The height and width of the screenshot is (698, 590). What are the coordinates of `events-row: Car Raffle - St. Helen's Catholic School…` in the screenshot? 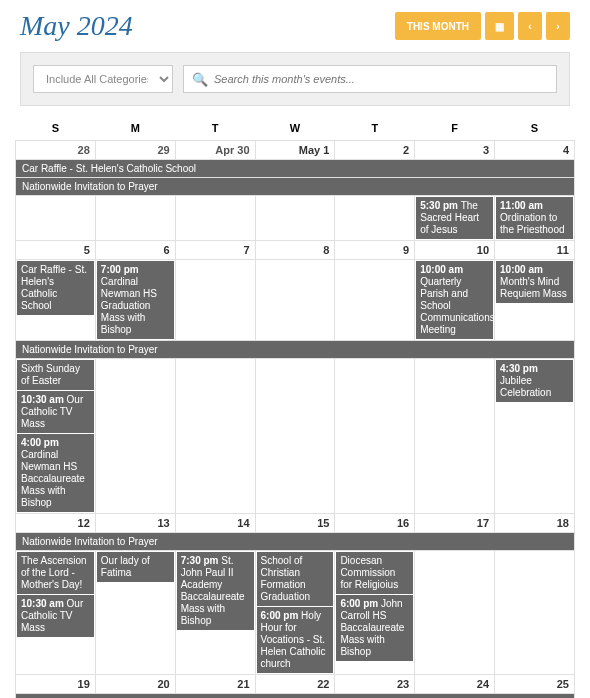 It's located at (296, 300).